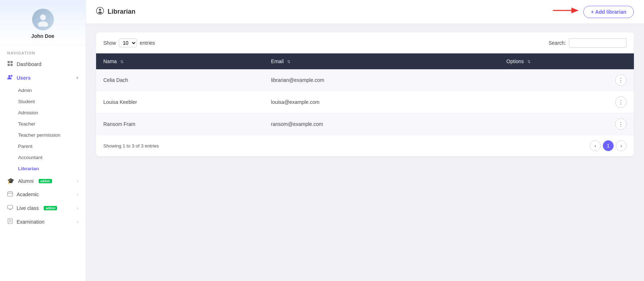  I want to click on sidebar-item-librarian: Librarian, so click(43, 169).